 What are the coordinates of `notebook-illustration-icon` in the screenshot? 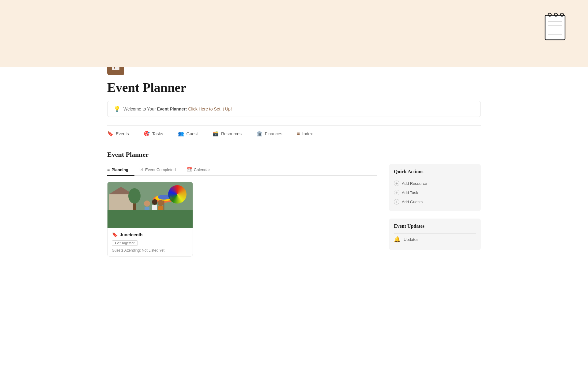 It's located at (556, 28).